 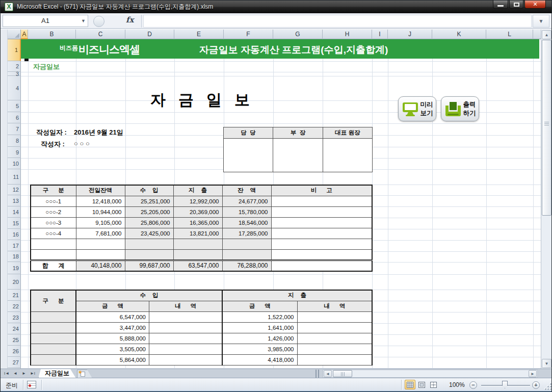 I want to click on approval-header-manager: 부 장, so click(x=298, y=133).